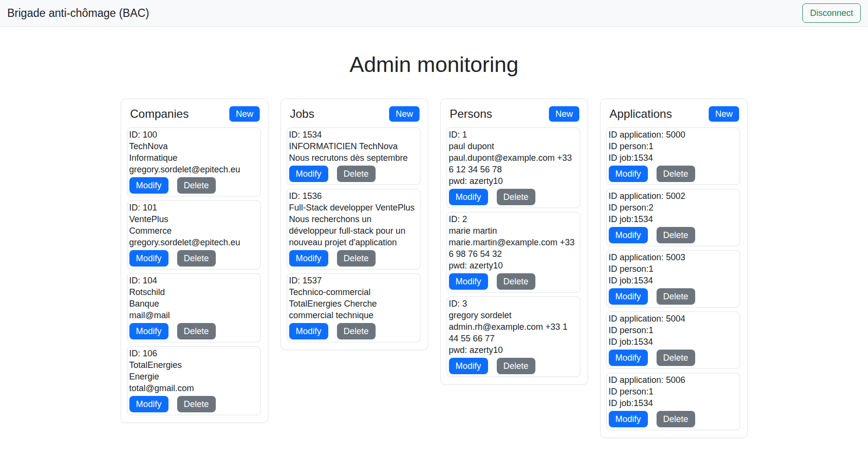  Describe the element at coordinates (353, 146) in the screenshot. I see `record-text: ID: 1534INFORMATICIEN TechNova Nous recr…` at that location.